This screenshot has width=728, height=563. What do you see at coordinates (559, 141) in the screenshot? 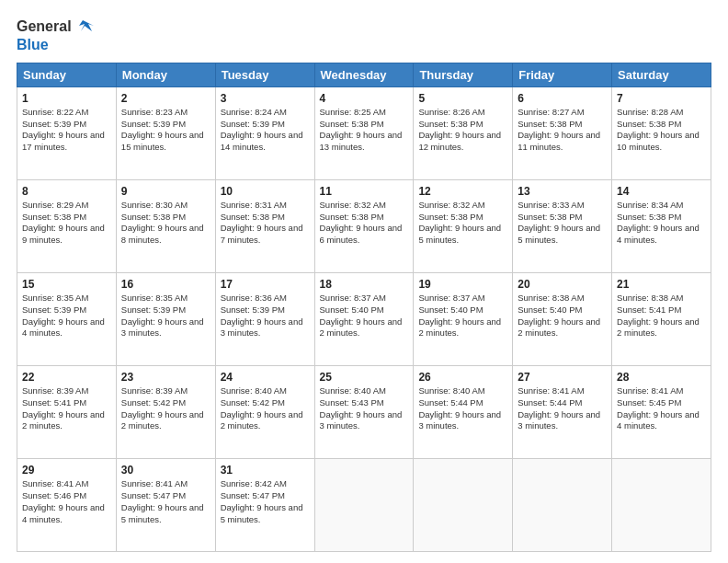
I see `daylight-label: Daylight: 9 hours and 11 minutes.` at bounding box center [559, 141].